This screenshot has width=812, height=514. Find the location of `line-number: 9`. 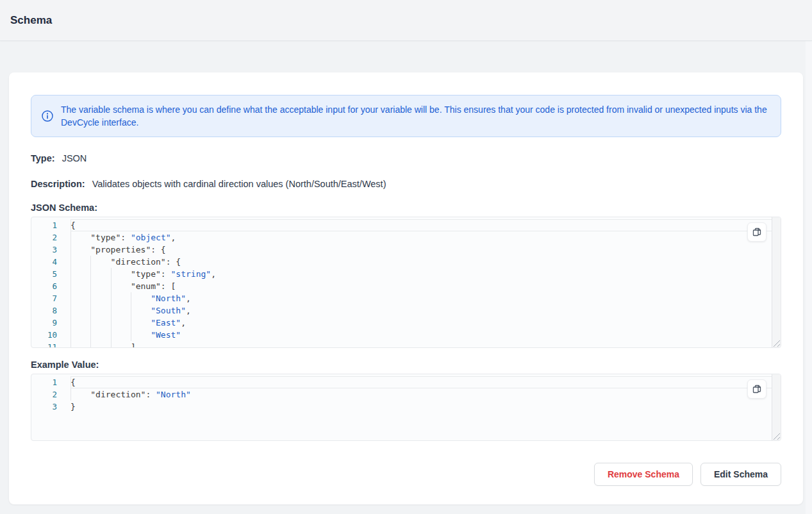

line-number: 9 is located at coordinates (51, 323).